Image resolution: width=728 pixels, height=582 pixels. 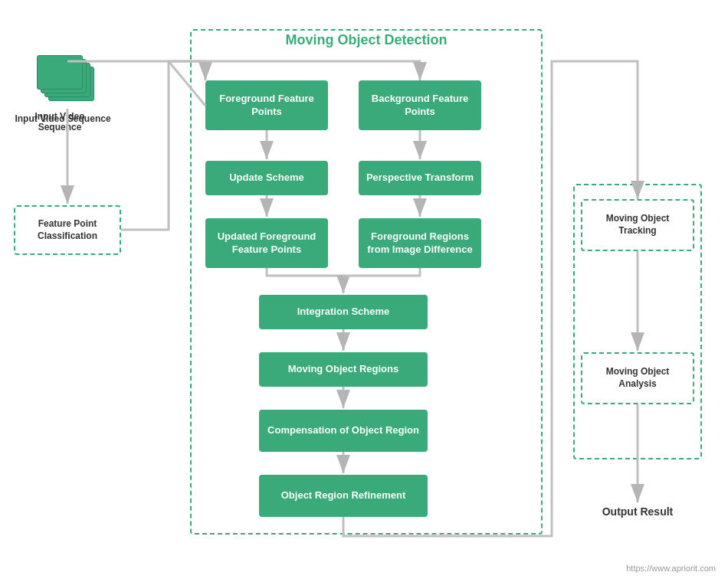 What do you see at coordinates (63, 119) in the screenshot?
I see `input-video-sequence-label: Input Video Sequence` at bounding box center [63, 119].